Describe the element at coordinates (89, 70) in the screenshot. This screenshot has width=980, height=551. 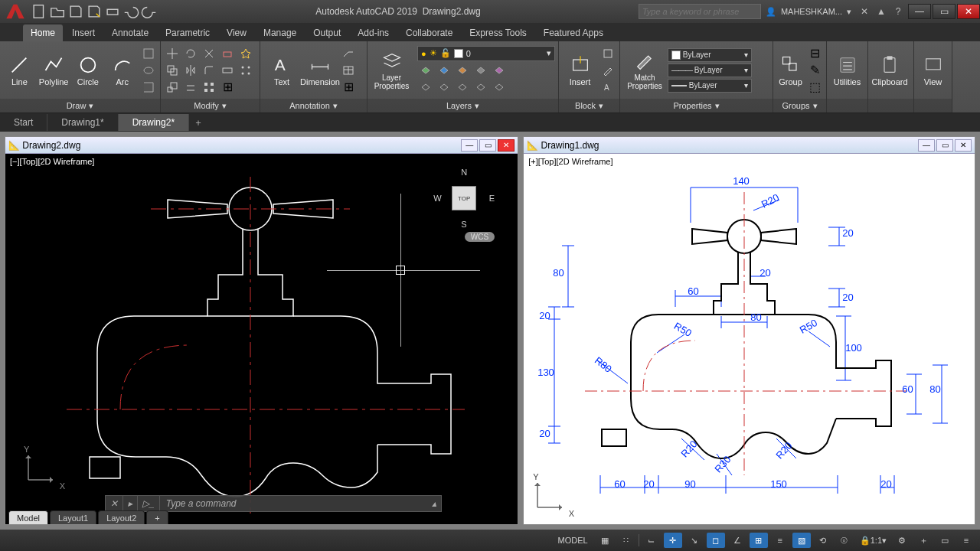
I see `circle-button: Circle` at that location.